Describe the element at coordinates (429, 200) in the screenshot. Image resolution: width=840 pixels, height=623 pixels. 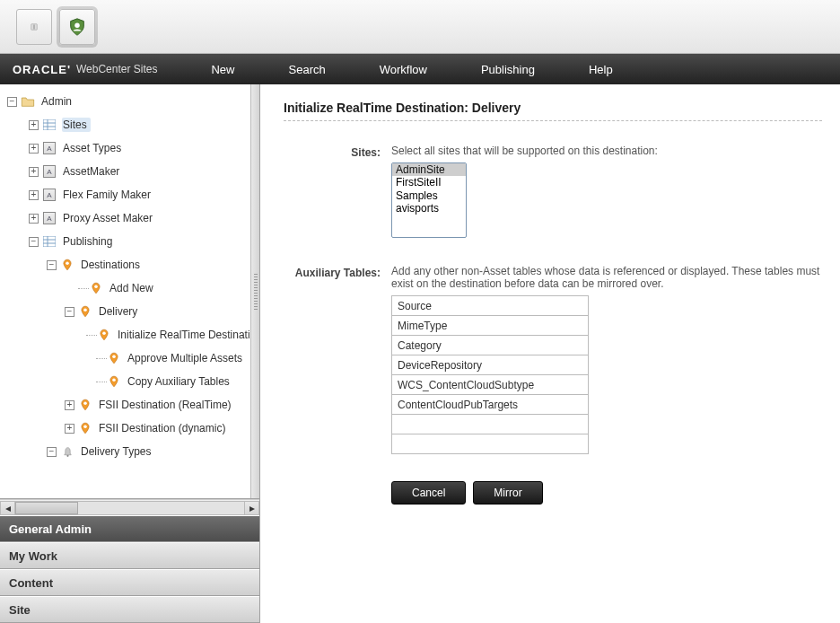
I see `sites-select: AdminSiteFirstSiteIISamplesavisports` at that location.